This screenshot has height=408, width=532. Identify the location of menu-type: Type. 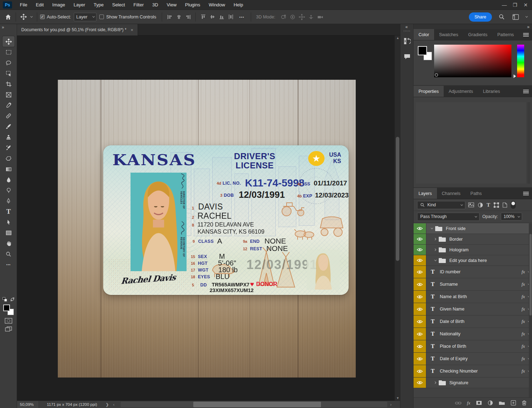
(99, 5).